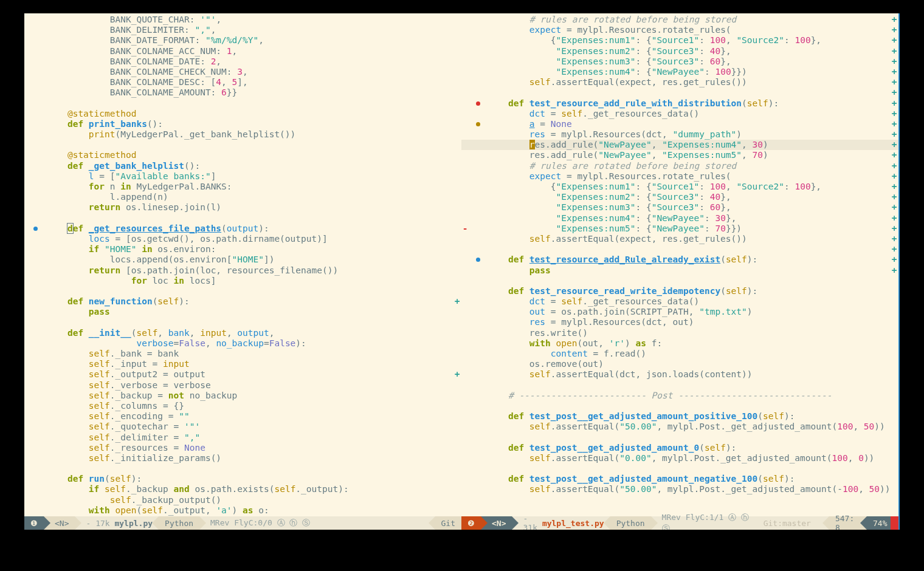 The width and height of the screenshot is (924, 571). I want to click on code-line: for loc in locs], so click(243, 281).